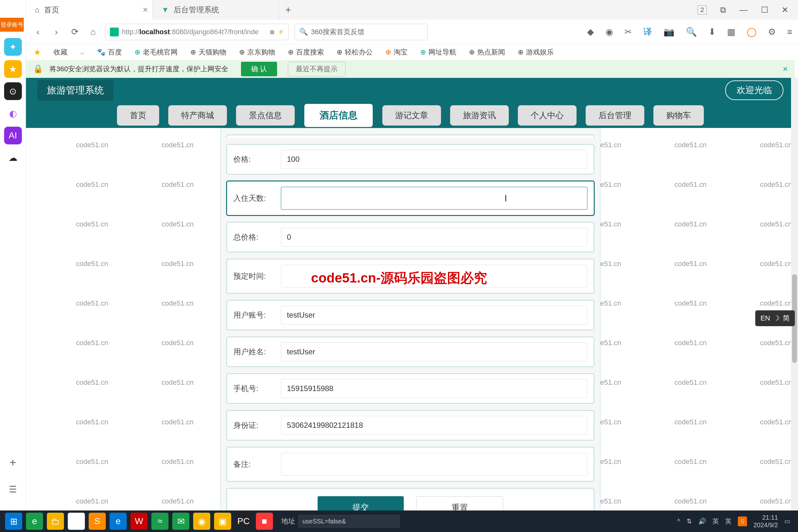 The height and width of the screenshot is (532, 798). Describe the element at coordinates (13, 91) in the screenshot. I see `sidebar-app-3-icon: ⊙` at that location.